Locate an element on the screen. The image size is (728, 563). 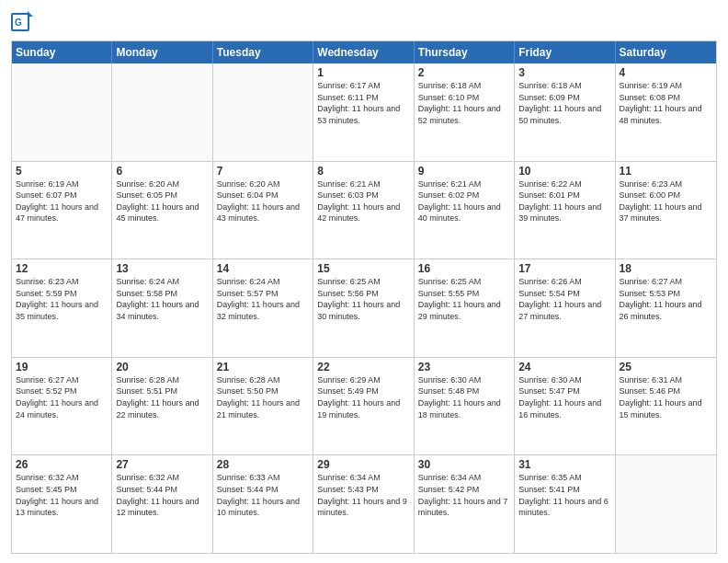
day-number: 20 is located at coordinates (162, 367).